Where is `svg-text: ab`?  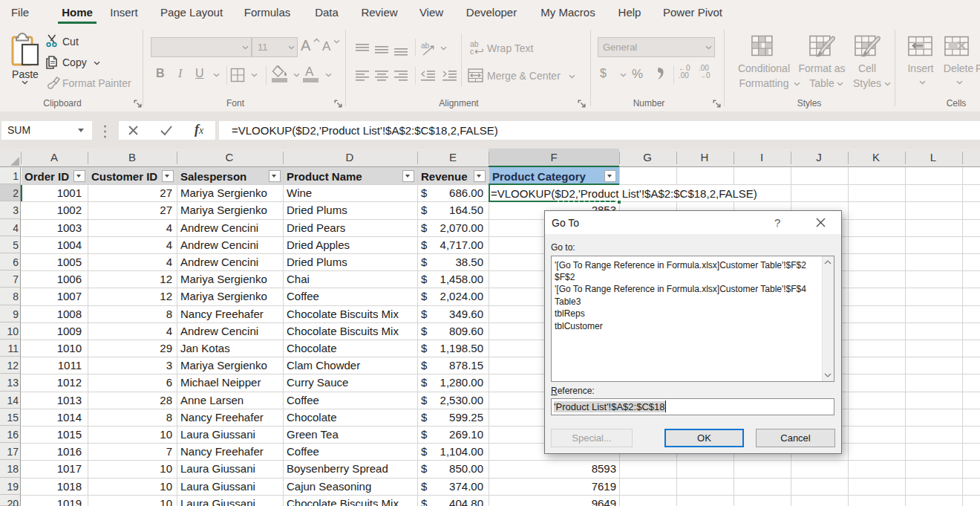
svg-text: ab is located at coordinates (425, 46).